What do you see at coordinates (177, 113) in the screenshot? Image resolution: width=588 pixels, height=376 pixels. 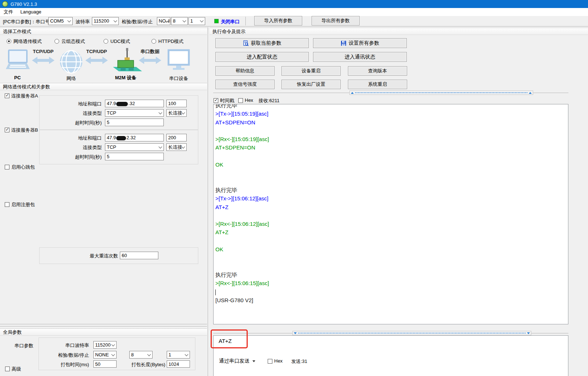 I see `serverA-connmode-select: 长连接` at bounding box center [177, 113].